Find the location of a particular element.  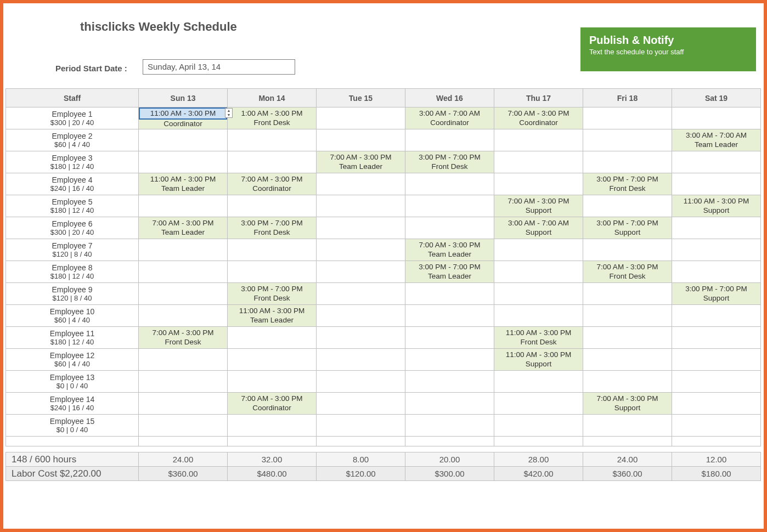

time-stepper-icon: ▲▼ is located at coordinates (229, 113).